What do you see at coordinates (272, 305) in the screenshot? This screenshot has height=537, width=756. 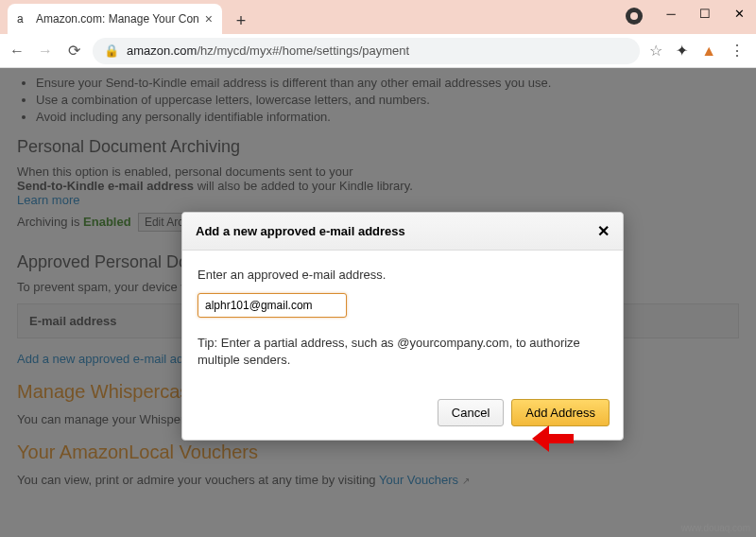 I see `approved-email-input` at bounding box center [272, 305].